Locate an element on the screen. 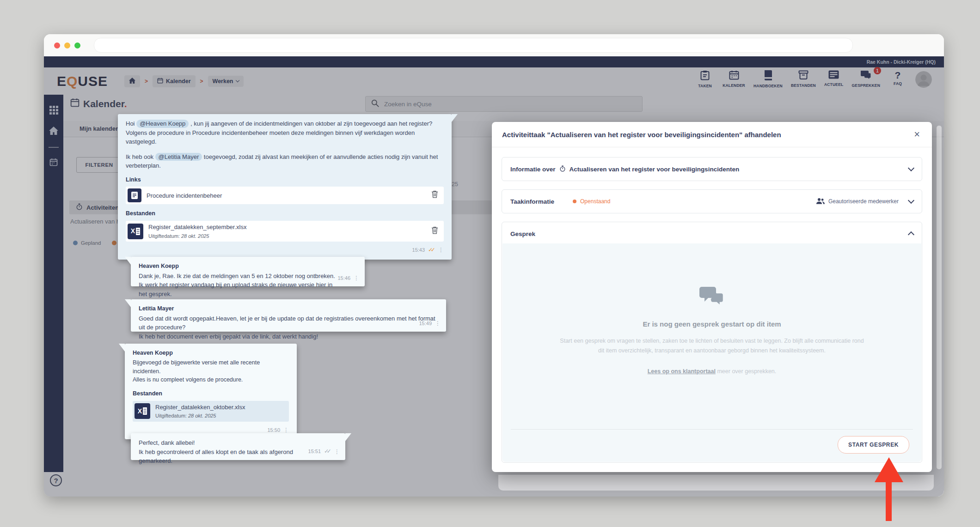 This screenshot has height=527, width=980. close-icon: × is located at coordinates (917, 134).